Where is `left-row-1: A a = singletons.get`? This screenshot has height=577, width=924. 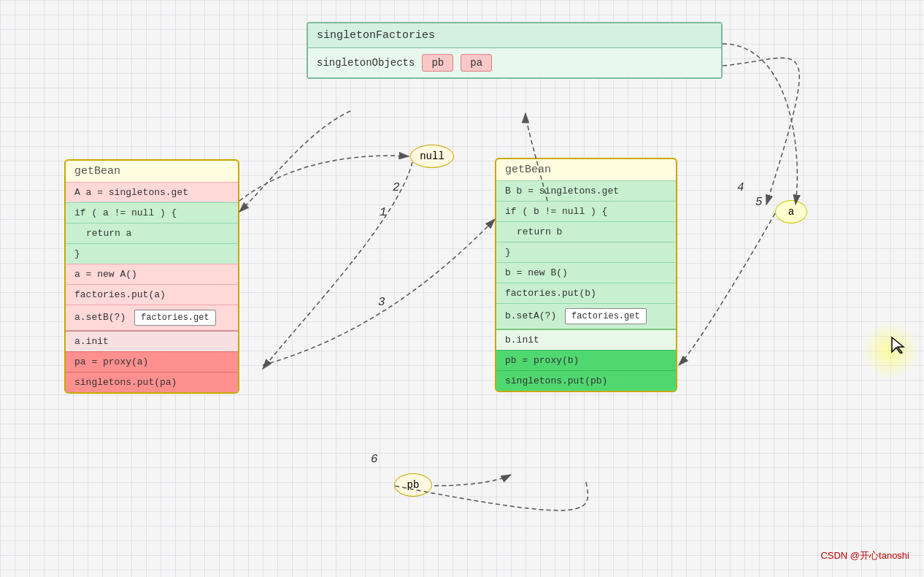 left-row-1: A a = singletons.get is located at coordinates (152, 192).